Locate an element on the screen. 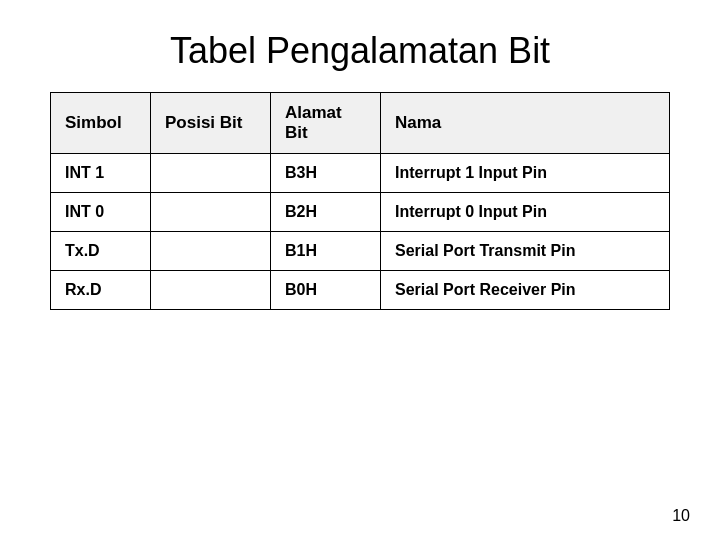 The width and height of the screenshot is (720, 540). cell-alamat: B1H is located at coordinates (326, 252).